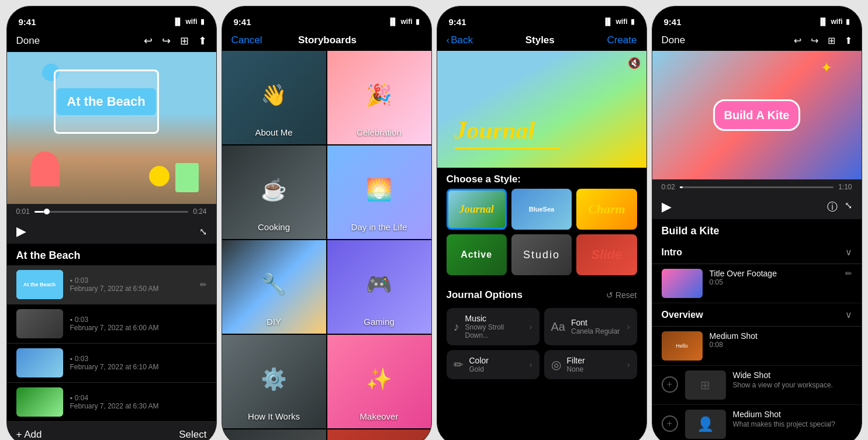  Describe the element at coordinates (274, 98) in the screenshot. I see `category-about-me: 👋 About Me` at that location.